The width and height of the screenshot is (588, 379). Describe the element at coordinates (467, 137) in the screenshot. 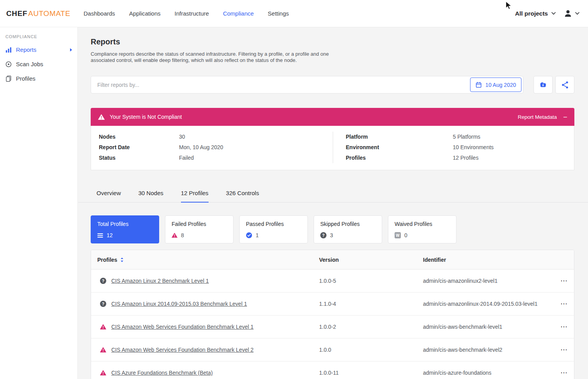

I see `metadata-value: 5 Platforms` at that location.